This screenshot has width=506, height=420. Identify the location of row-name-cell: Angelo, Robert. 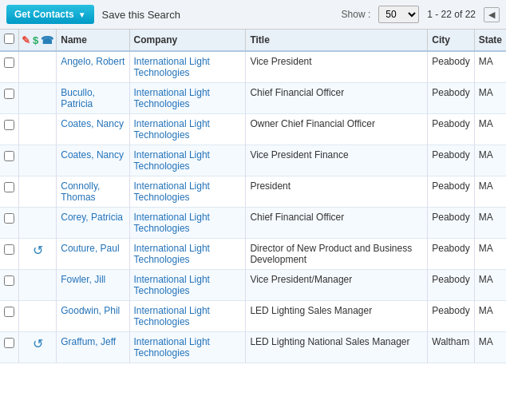
(93, 67).